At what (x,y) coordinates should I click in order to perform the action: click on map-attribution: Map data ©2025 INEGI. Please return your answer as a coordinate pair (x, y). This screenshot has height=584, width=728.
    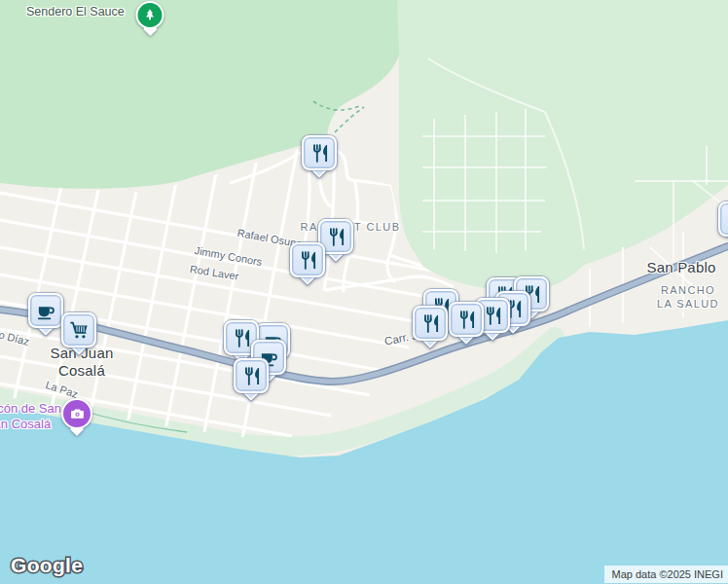
    Looking at the image, I should click on (666, 574).